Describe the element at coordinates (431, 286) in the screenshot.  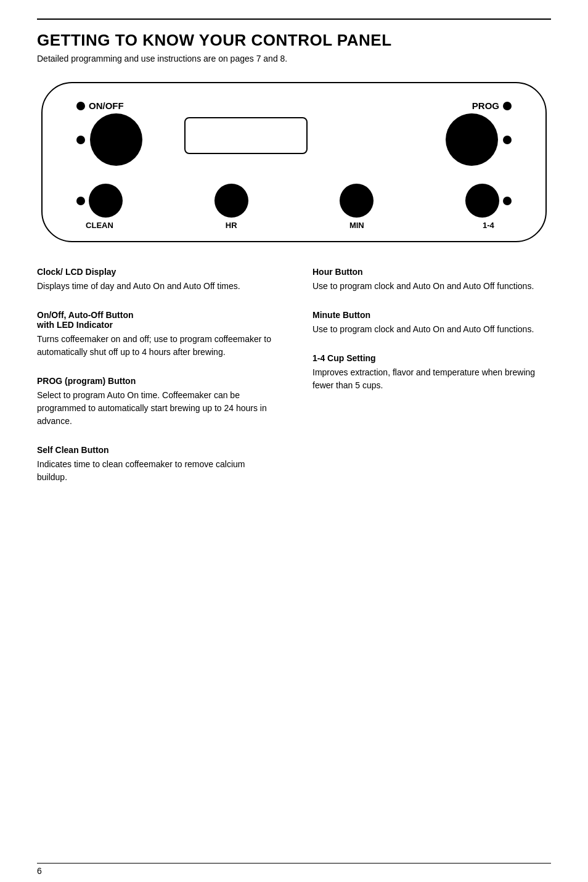
I see `desc-hour-text: Use to program clock and Auto On and Aut…` at that location.